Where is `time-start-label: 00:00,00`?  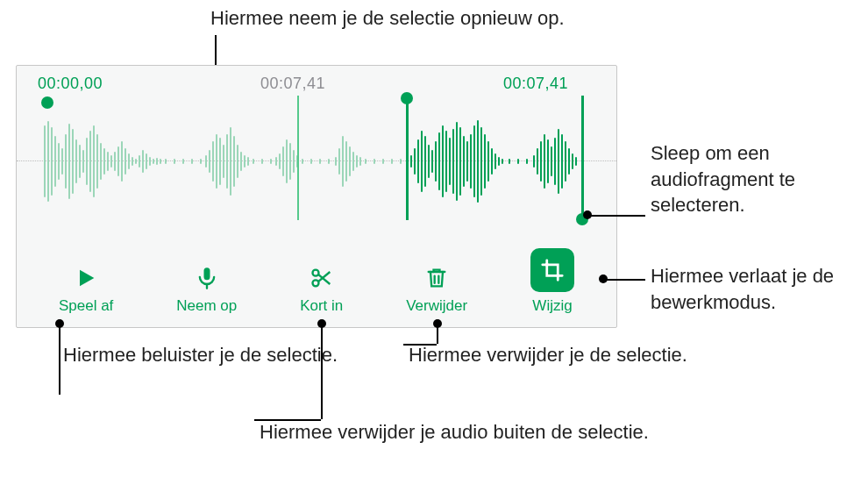
time-start-label: 00:00,00 is located at coordinates (70, 84).